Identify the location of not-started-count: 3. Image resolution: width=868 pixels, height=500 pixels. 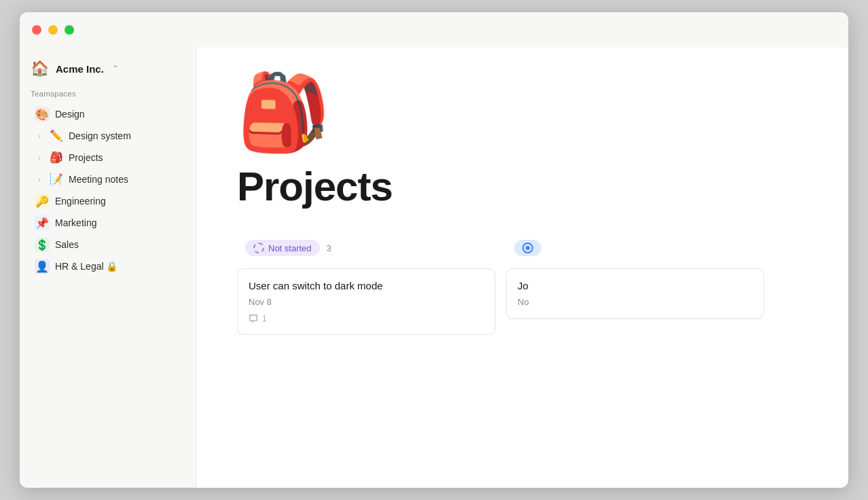
(329, 249).